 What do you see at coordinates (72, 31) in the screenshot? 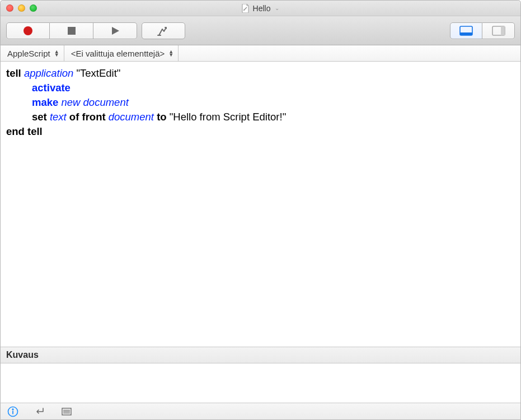
I see `stop-button` at bounding box center [72, 31].